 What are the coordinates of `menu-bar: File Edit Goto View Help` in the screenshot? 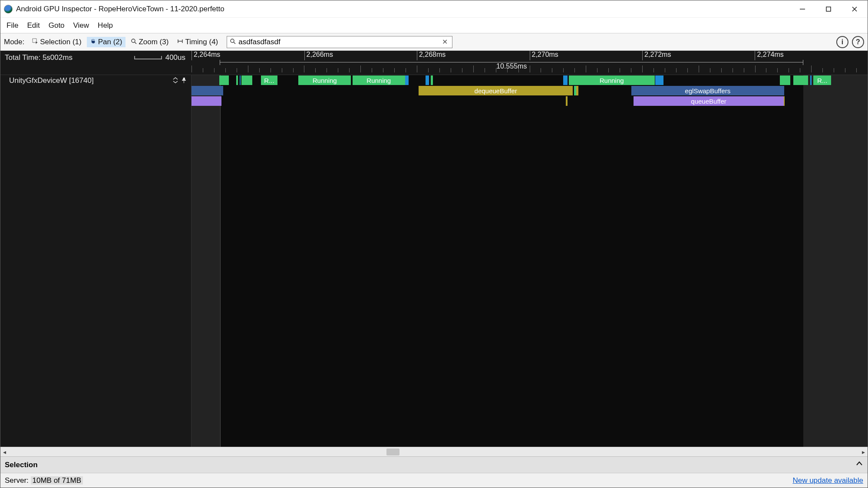 It's located at (434, 26).